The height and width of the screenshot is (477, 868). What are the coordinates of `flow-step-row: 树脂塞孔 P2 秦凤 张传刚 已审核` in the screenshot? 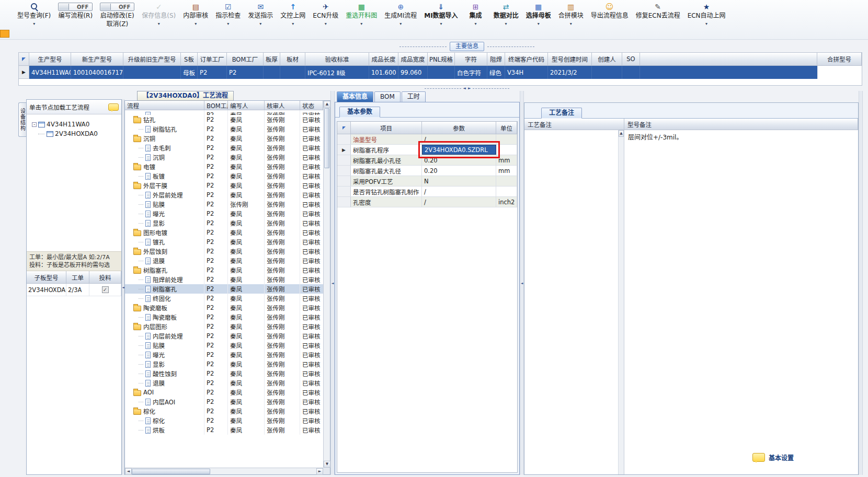 It's located at (224, 270).